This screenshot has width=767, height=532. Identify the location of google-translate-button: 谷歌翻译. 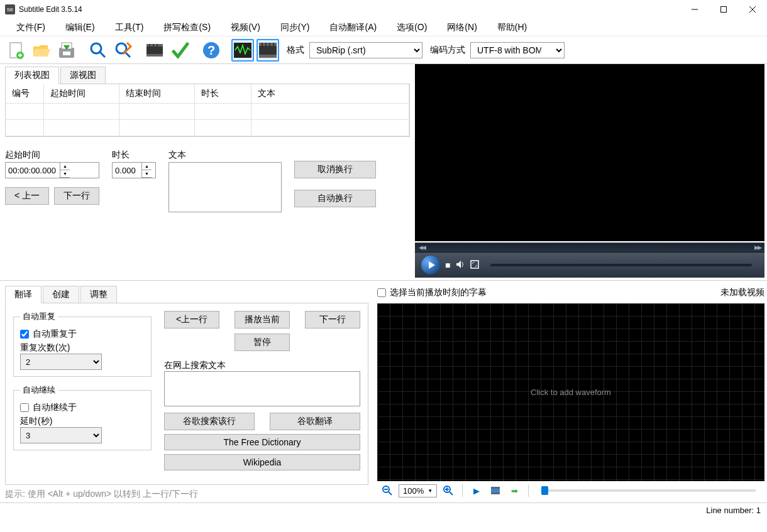
(315, 421).